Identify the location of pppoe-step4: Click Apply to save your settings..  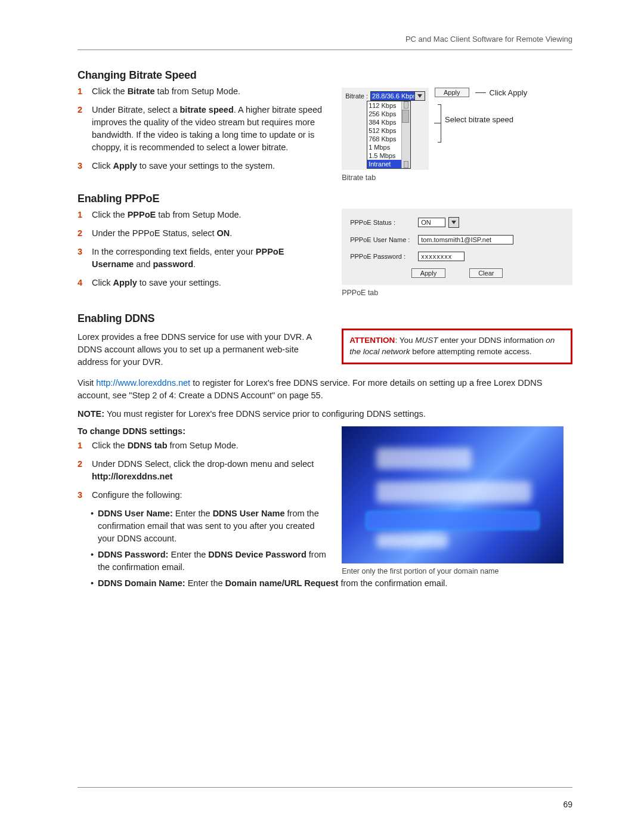
(156, 283).